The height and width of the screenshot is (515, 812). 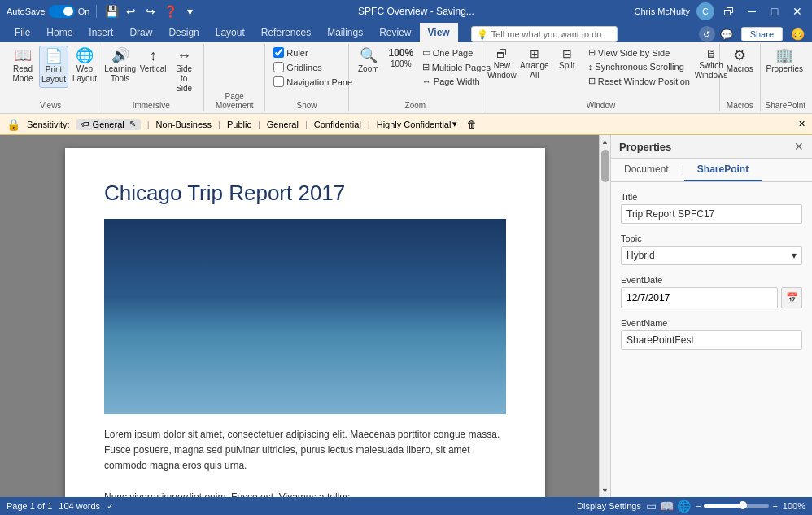 I want to click on tag-highly-confidential: Highly Confidential ▾, so click(x=417, y=124).